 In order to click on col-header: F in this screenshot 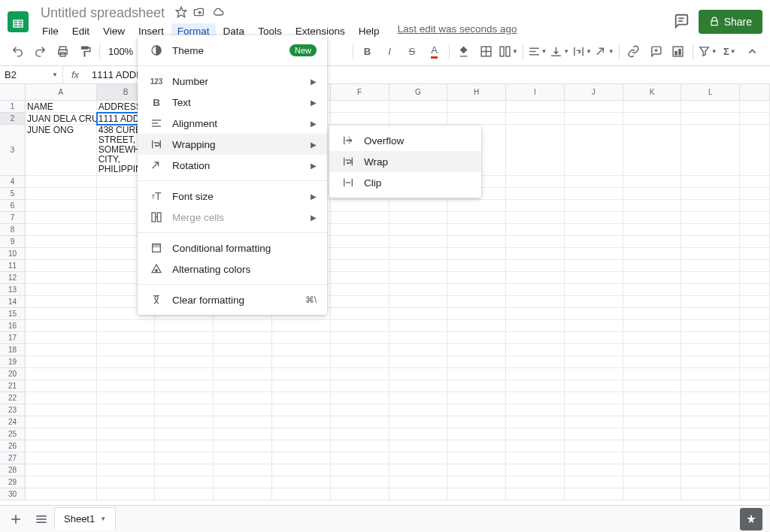, I will do `click(360, 92)`.